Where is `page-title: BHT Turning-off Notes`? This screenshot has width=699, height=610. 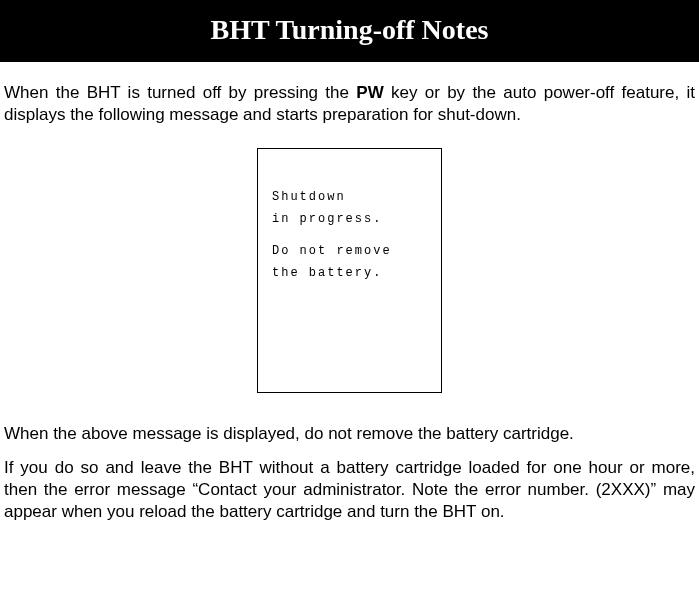 page-title: BHT Turning-off Notes is located at coordinates (350, 31).